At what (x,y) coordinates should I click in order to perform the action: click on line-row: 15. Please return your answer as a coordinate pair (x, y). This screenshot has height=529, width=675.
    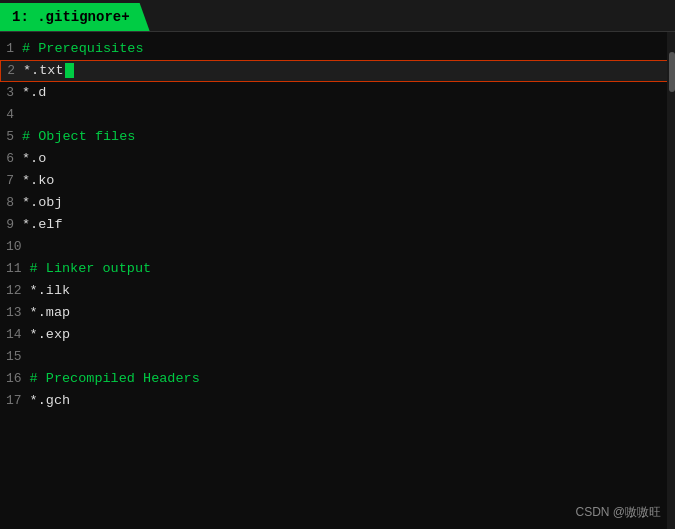
    Looking at the image, I should click on (338, 357).